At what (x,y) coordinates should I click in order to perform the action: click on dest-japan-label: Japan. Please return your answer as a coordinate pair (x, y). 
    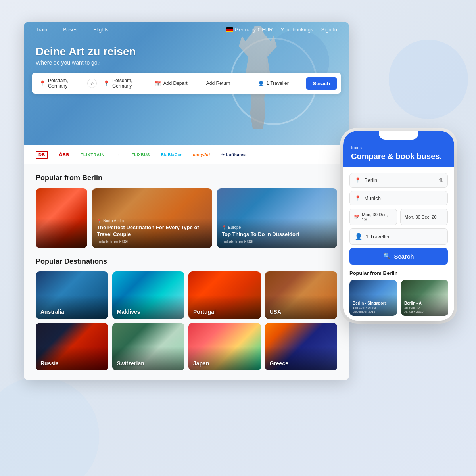
    Looking at the image, I should click on (201, 363).